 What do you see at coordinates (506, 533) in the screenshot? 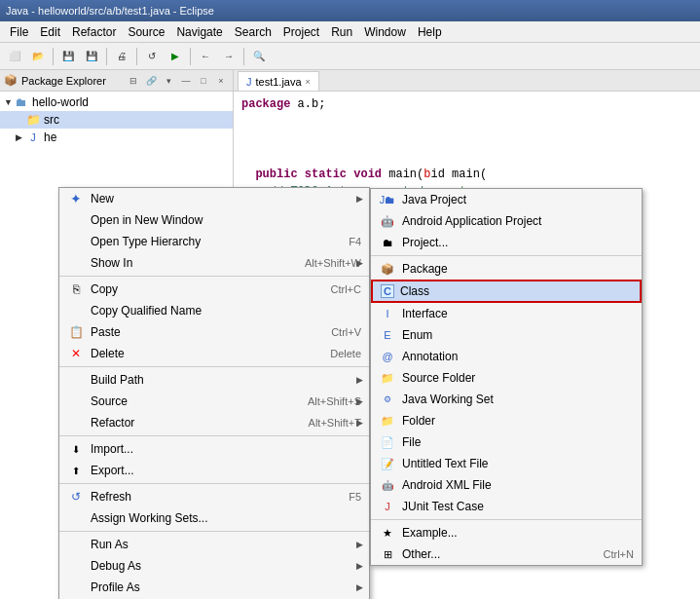
I see `sub-example: ★ Example...` at bounding box center [506, 533].